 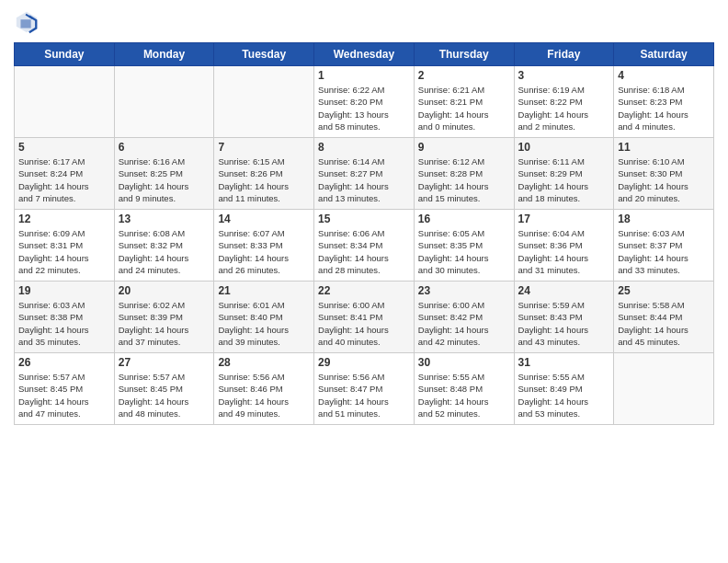 I want to click on day-info: Sunrise: 6:15 AMSunset: 8:26 PMDaylight:…, so click(x=264, y=180).